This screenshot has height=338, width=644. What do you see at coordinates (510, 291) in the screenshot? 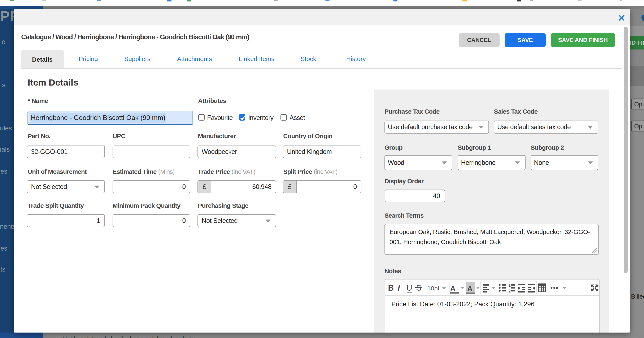
I see `svg-text: 2` at bounding box center [510, 291].